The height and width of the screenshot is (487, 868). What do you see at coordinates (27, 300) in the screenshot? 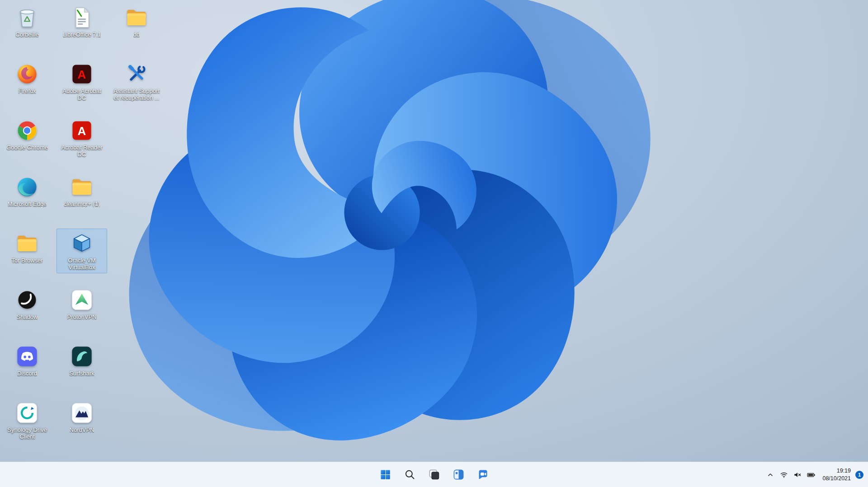
I see `shadow-icon` at bounding box center [27, 300].